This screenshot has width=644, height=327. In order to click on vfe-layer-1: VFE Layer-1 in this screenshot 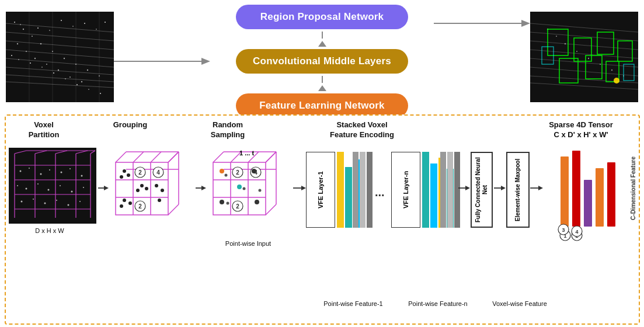, I will do `click(321, 190)`.